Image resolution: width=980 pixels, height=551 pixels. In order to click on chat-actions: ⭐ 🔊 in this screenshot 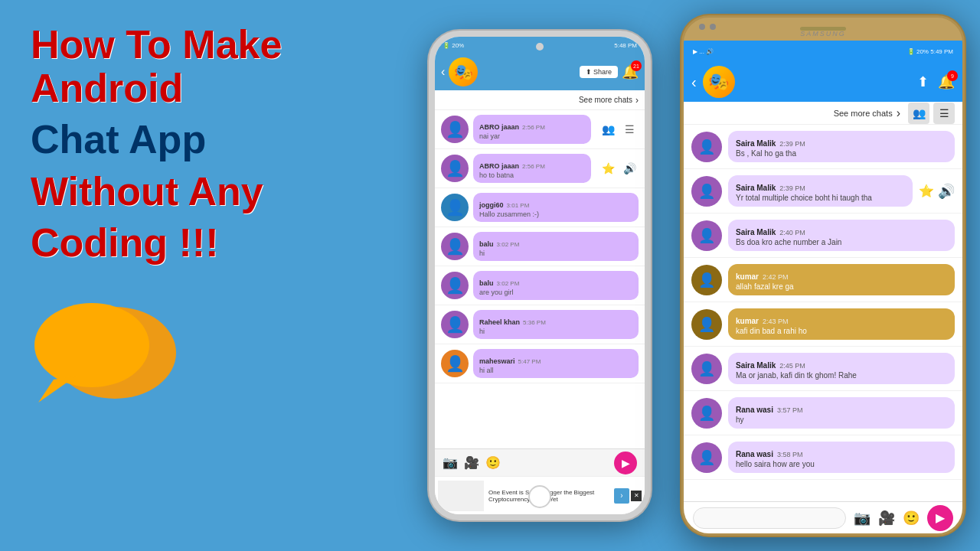, I will do `click(937, 191)`.